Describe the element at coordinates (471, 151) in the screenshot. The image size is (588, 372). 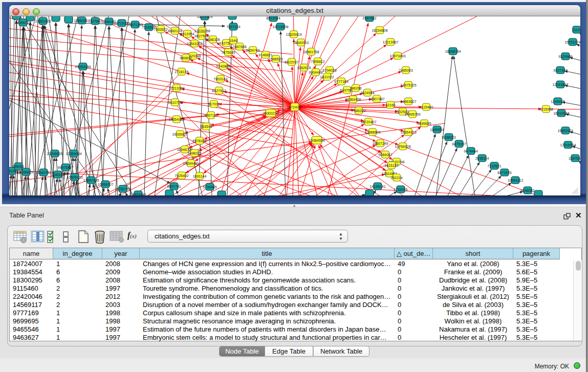
I see `svg-text: 9474444` at that location.